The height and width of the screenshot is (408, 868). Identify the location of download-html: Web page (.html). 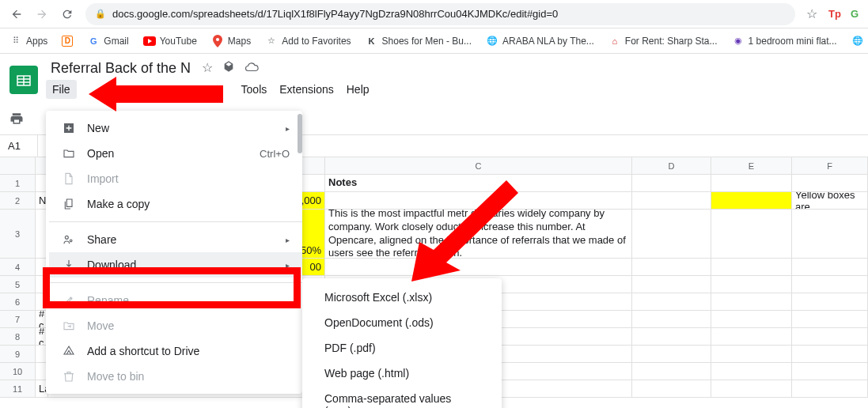
(402, 373).